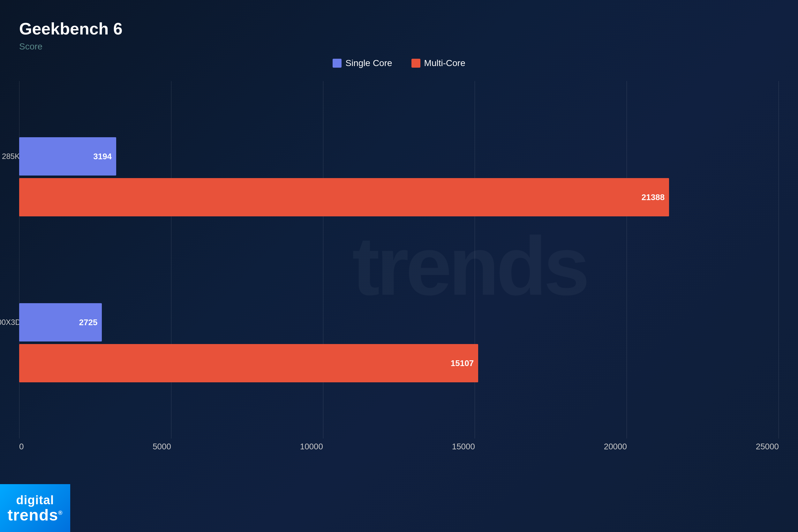 The width and height of the screenshot is (798, 532). Describe the element at coordinates (653, 197) in the screenshot. I see `bar-value-1-multi: 21388` at that location.